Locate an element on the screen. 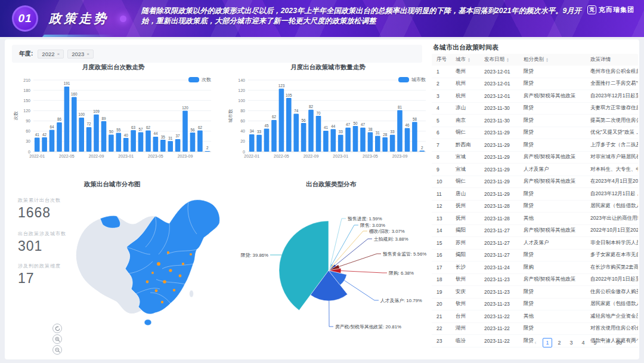 This screenshot has height=363, width=644. page-button-4: 4 is located at coordinates (583, 343).